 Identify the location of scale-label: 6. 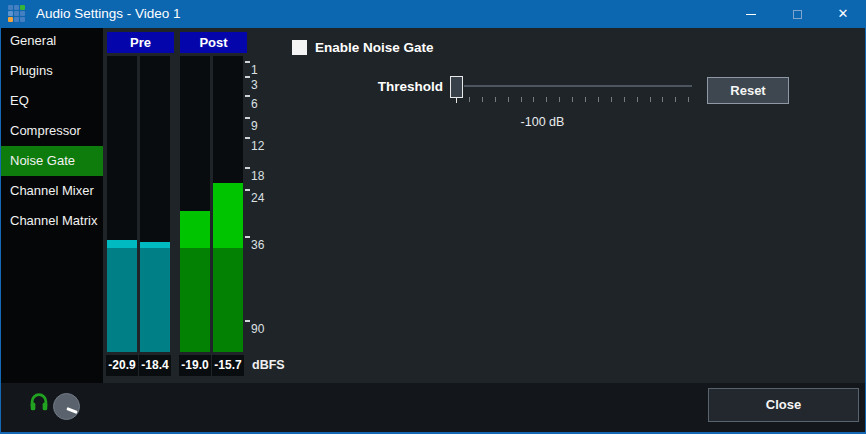
(254, 104).